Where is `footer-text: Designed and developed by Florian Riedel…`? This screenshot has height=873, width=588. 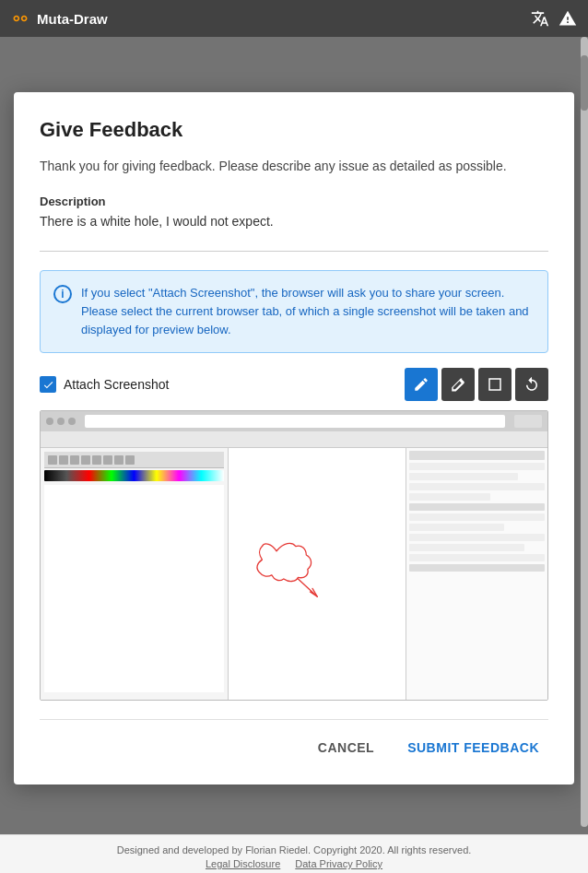 footer-text: Designed and developed by Florian Riedel… is located at coordinates (295, 850).